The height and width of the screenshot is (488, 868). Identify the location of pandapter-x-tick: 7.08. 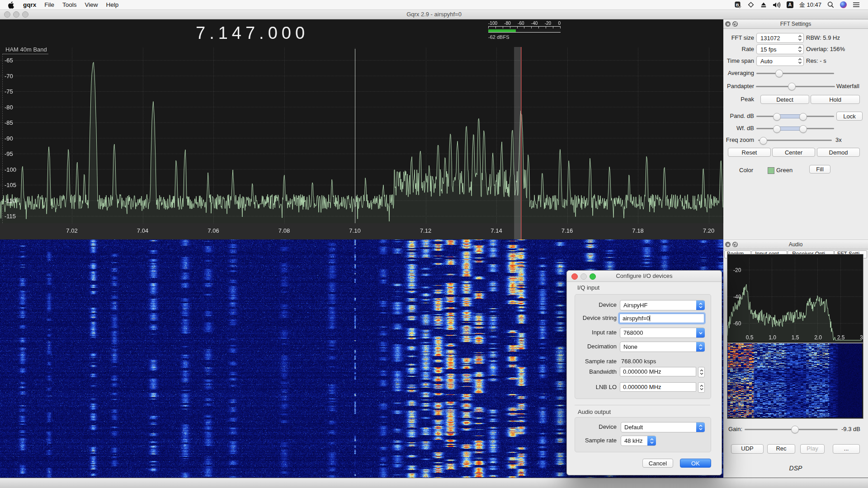
(284, 230).